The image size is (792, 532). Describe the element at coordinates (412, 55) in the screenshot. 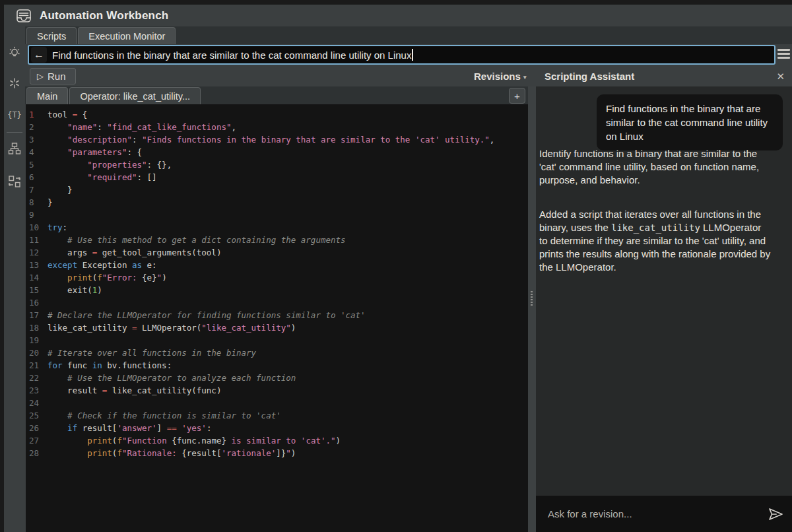

I see `text-caret` at that location.